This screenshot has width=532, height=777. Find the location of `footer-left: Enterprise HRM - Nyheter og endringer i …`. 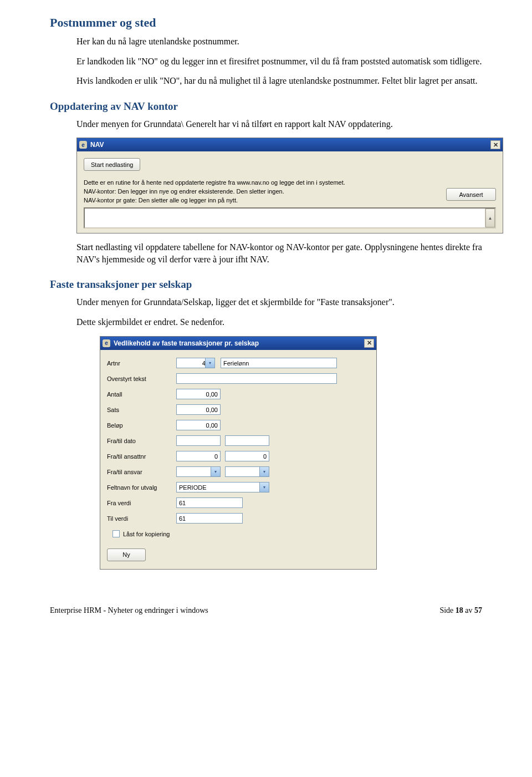

footer-left: Enterprise HRM - Nyheter og endringer i … is located at coordinates (129, 611).